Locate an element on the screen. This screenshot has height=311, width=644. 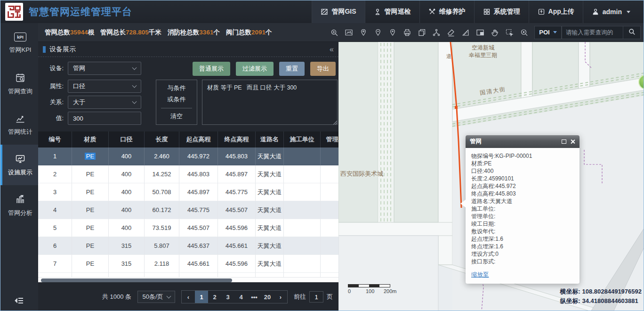
pin-remove-icon is located at coordinates (378, 33).